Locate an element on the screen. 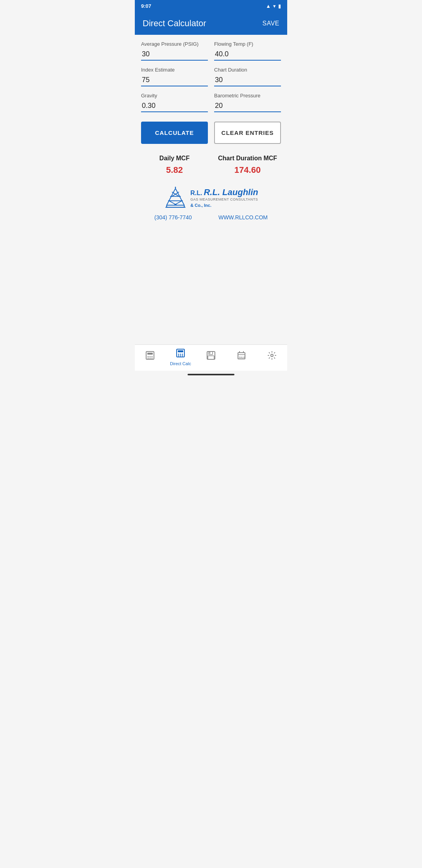  svg-text: SALE is located at coordinates (242, 357).